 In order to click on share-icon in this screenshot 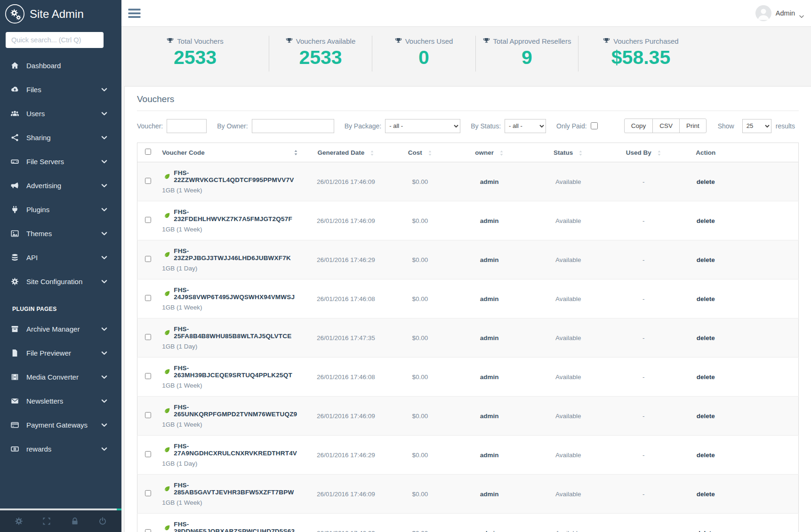, I will do `click(15, 137)`.